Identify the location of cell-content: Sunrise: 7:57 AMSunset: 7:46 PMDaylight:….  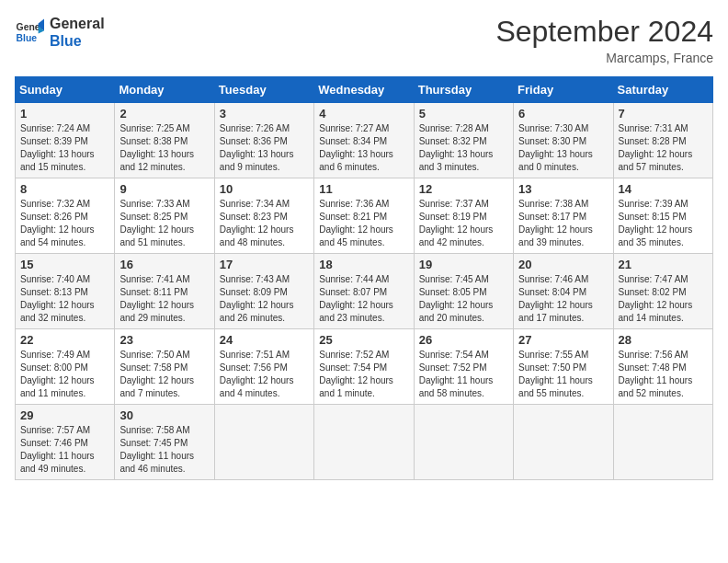
(64, 450).